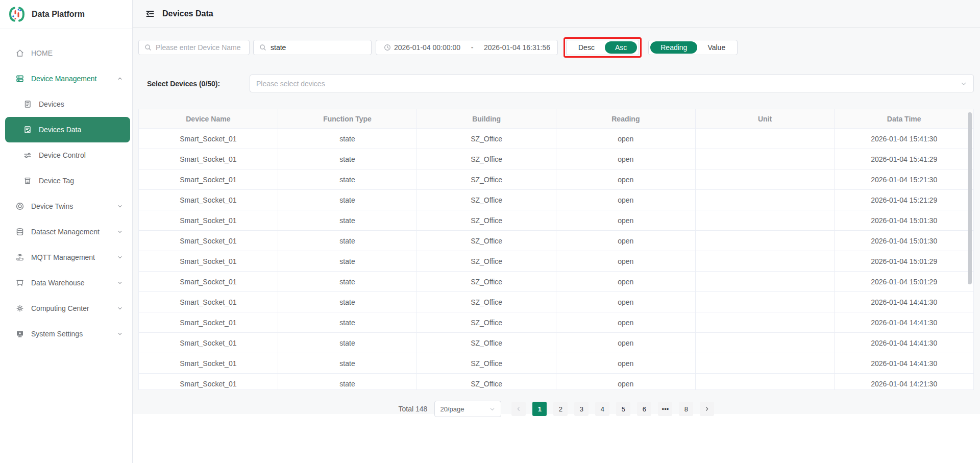  I want to click on sidebar-item-device-twins: Device Twins, so click(66, 206).